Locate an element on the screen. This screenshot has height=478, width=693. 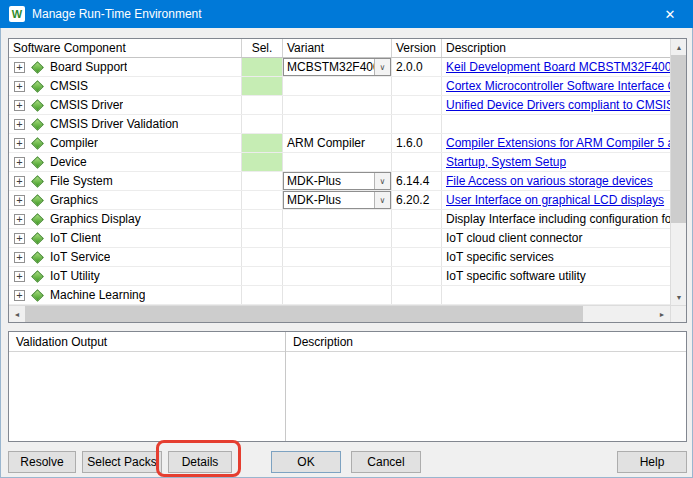
component-cell: + IoT Service is located at coordinates (126, 257).